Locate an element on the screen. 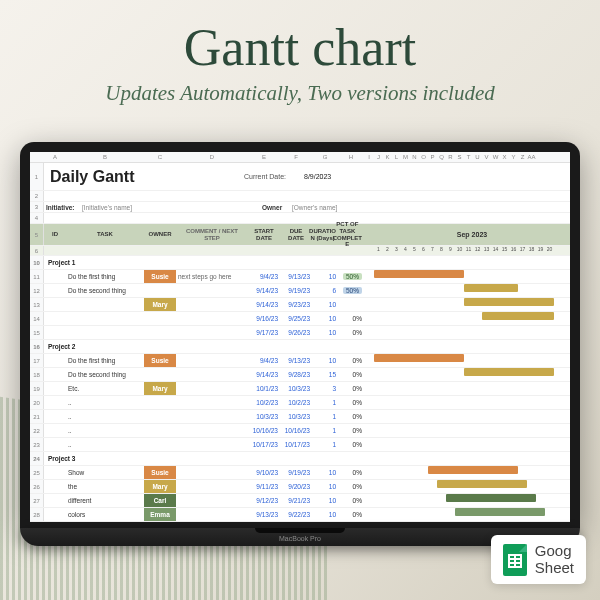 Image resolution: width=600 pixels, height=600 pixels. cell-due-date: 9/22/23 is located at coordinates (296, 514).